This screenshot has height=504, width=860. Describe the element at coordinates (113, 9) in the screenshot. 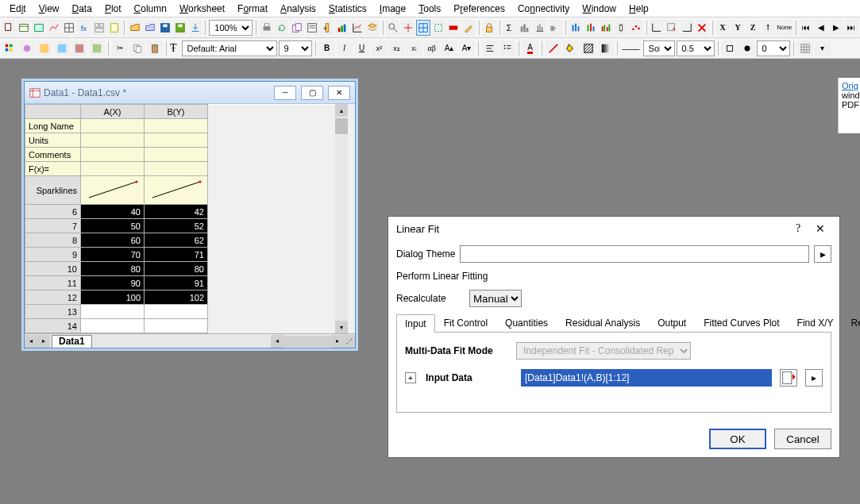

I see `menu-plot: Plot` at that location.